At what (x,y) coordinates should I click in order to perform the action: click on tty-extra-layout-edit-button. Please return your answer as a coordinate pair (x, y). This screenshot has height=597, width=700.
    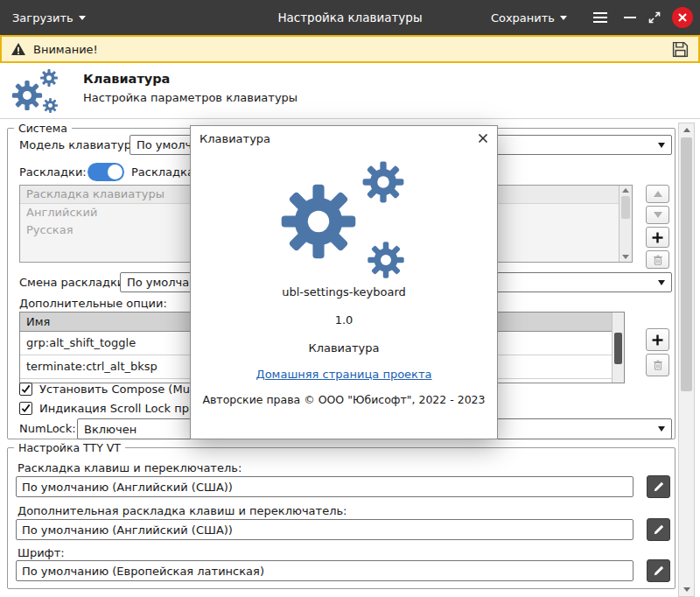
    Looking at the image, I should click on (658, 530).